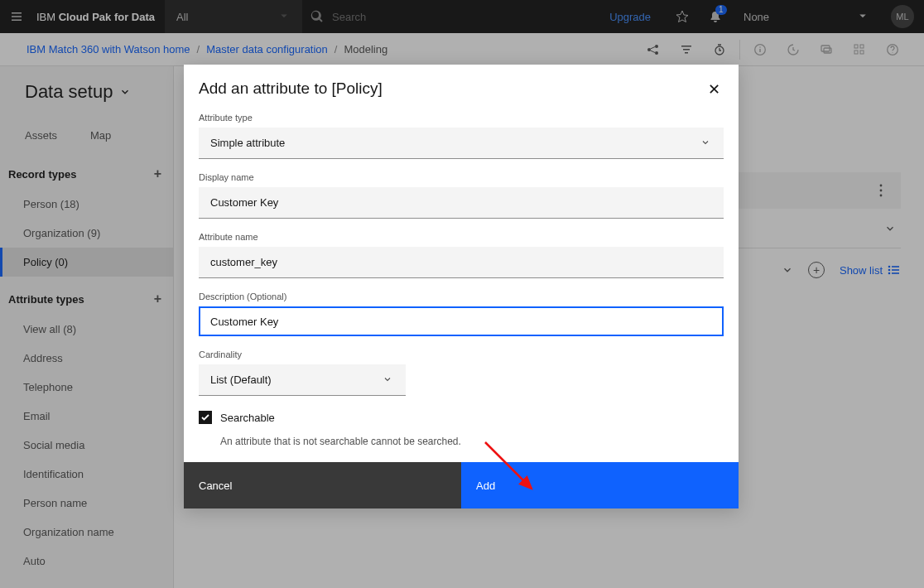 This screenshot has width=924, height=588. I want to click on attr-type-label: Attribute type, so click(461, 118).